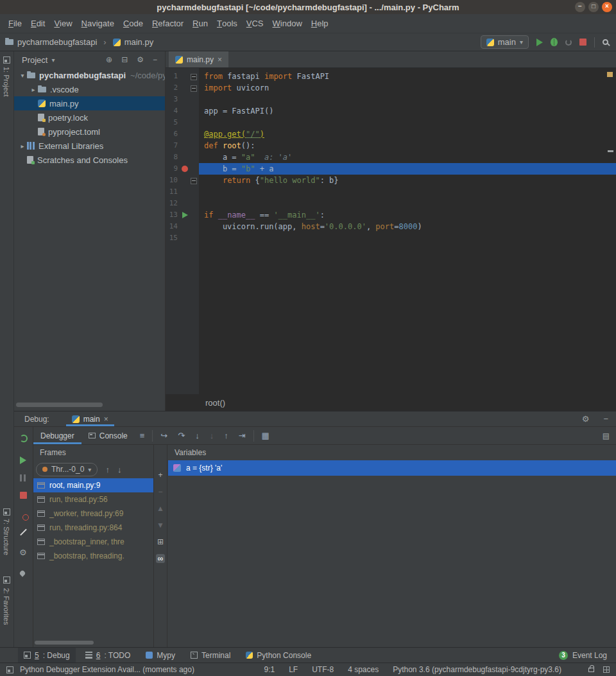 This screenshot has height=676, width=616. Describe the element at coordinates (606, 419) in the screenshot. I see `hide-panel-icon: −` at that location.